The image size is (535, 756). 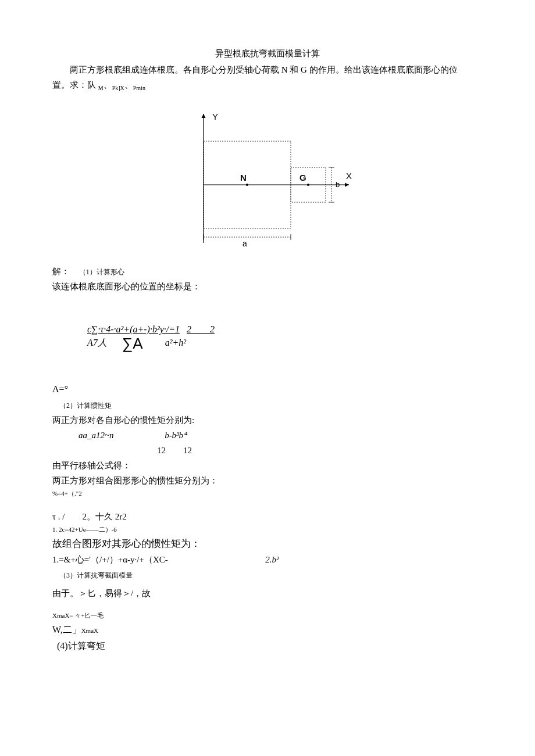 What do you see at coordinates (129, 85) in the screenshot?
I see `sep2: 、` at bounding box center [129, 85].